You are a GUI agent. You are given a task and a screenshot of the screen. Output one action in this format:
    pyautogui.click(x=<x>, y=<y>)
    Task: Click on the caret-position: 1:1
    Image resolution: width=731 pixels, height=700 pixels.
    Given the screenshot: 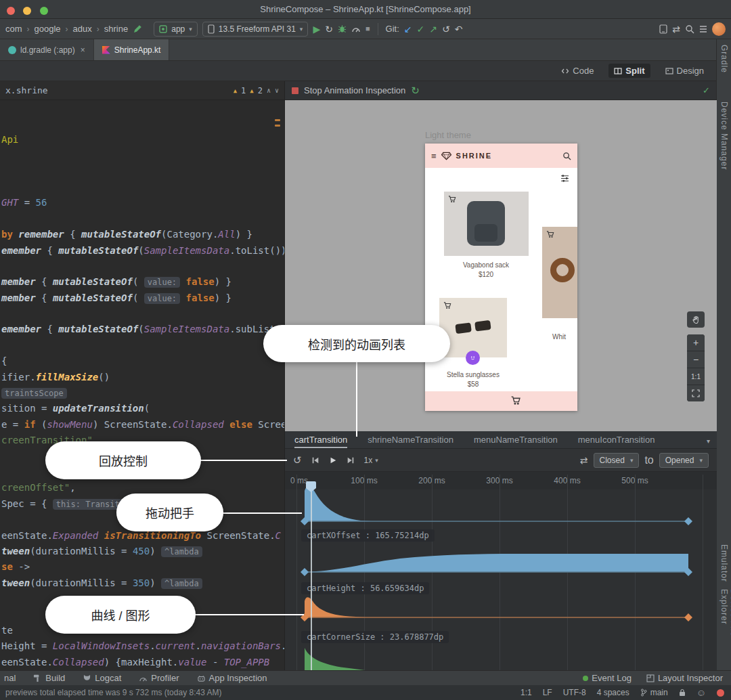 What is the action you would take?
    pyautogui.click(x=527, y=693)
    